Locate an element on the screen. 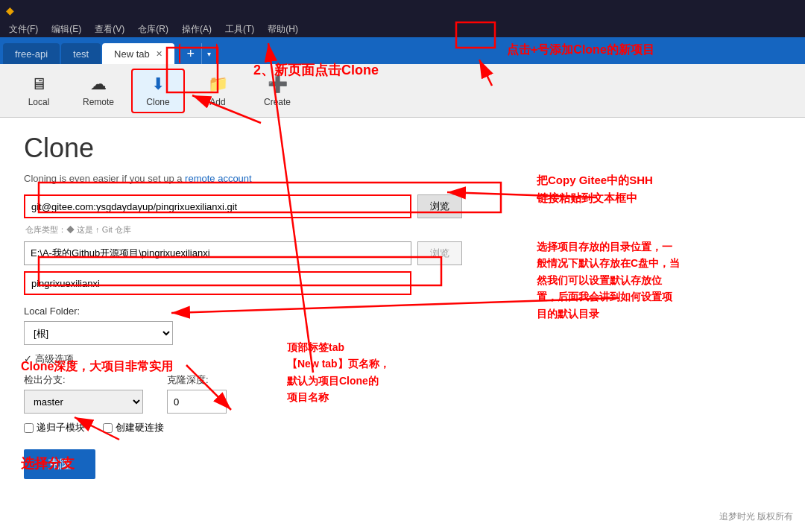  tab-close-icon: ✕ is located at coordinates (160, 54).